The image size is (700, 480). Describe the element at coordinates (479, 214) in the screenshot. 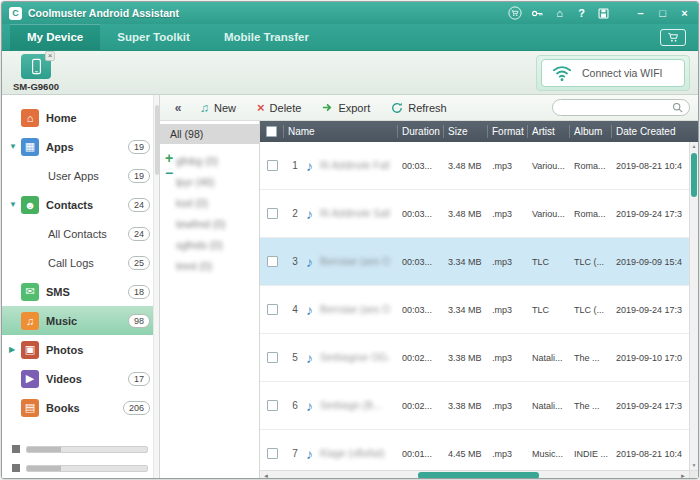

I see `table-row: 2 ♪ Ri Addinole Sallia 00:03... 3.48 MB …` at that location.